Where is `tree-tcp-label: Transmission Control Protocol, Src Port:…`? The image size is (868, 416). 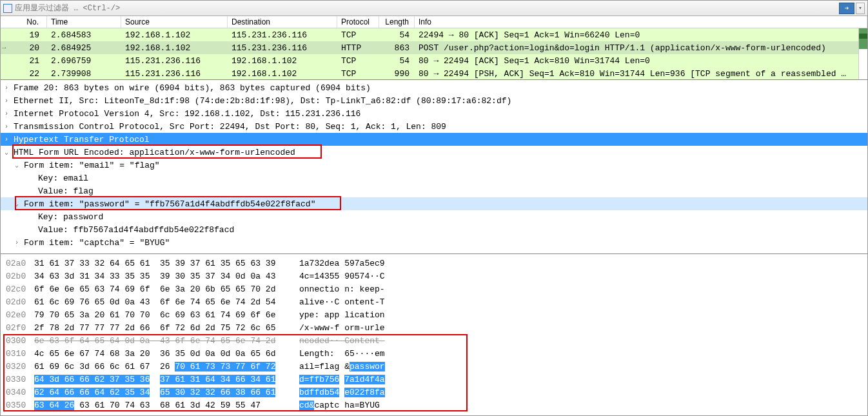
tree-tcp-label: Transmission Control Protocol, Src Port:… is located at coordinates (230, 126).